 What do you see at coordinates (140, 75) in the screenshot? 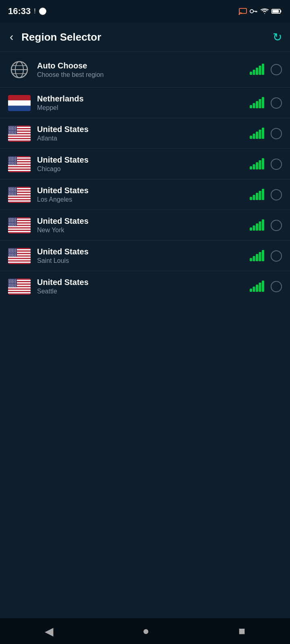
I see `region-city-auto: Choose the best region` at bounding box center [140, 75].